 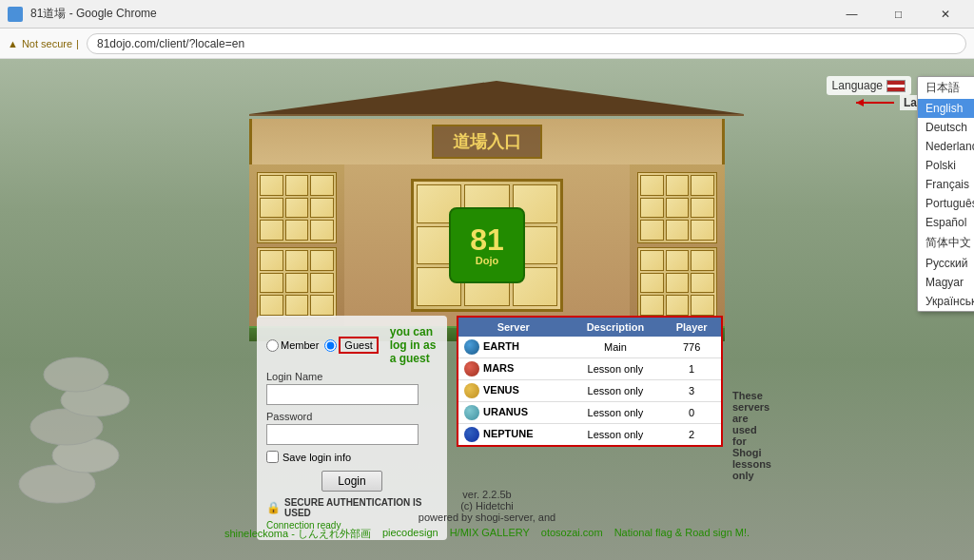 What do you see at coordinates (414, 345) in the screenshot?
I see `guest-note: you can log in as a guest` at bounding box center [414, 345].